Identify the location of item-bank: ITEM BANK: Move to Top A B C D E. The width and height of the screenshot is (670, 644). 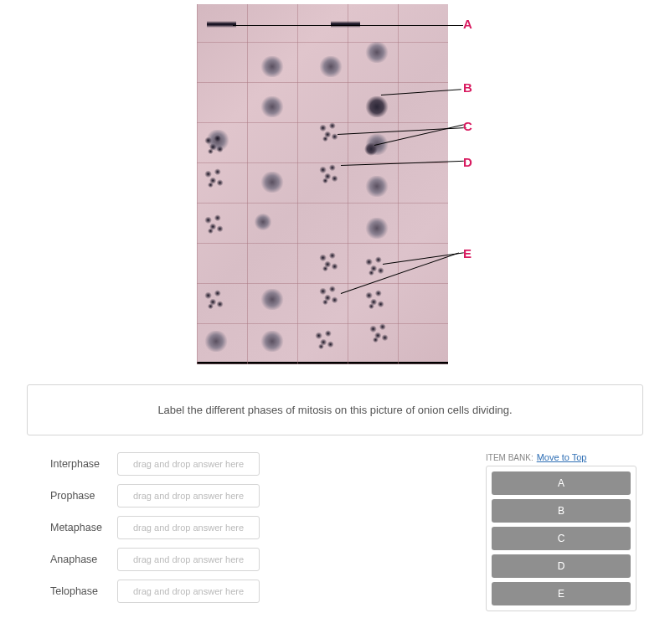
(561, 532).